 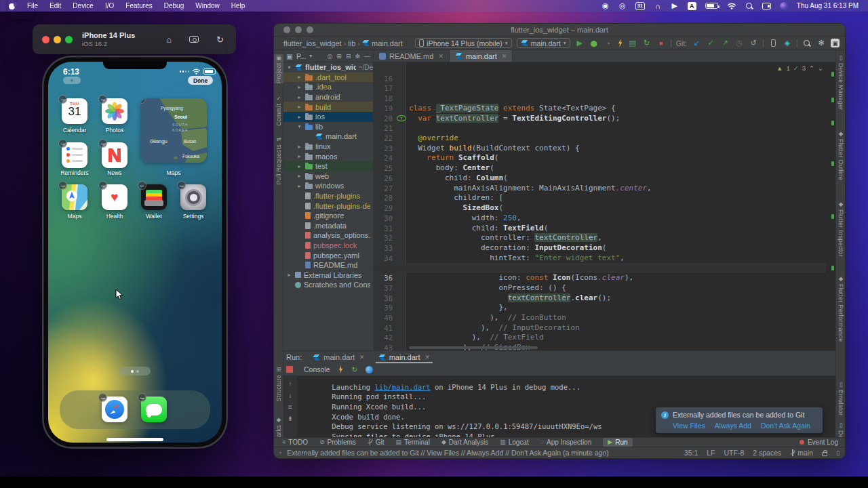 What do you see at coordinates (328, 98) in the screenshot?
I see `project-tree-item: ▸ android` at bounding box center [328, 98].